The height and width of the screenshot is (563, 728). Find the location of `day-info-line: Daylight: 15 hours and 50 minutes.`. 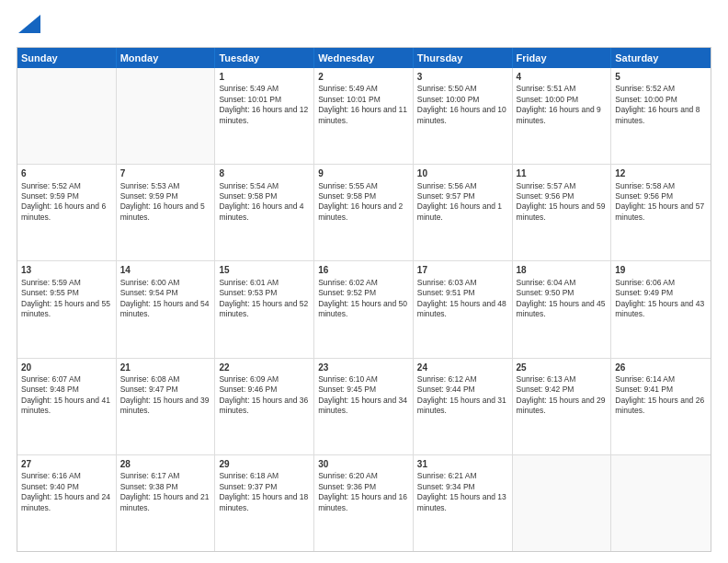

day-info-line: Daylight: 15 hours and 50 minutes. is located at coordinates (364, 309).